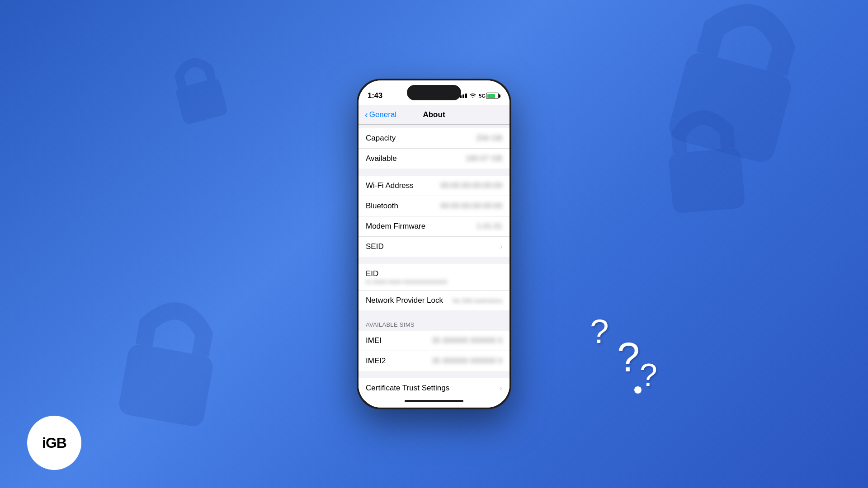  I want to click on status-time: 1:43, so click(375, 96).